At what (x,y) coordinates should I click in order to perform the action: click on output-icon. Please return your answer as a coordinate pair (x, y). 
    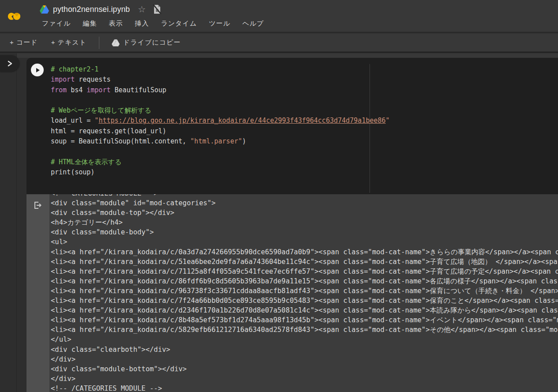
    Looking at the image, I should click on (38, 205).